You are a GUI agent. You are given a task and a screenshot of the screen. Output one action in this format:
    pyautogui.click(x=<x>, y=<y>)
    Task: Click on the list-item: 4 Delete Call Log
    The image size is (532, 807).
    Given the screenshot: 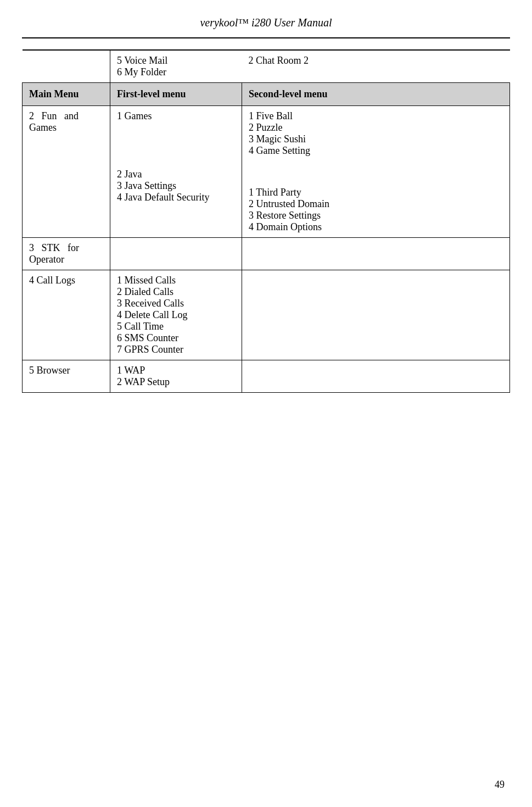 What is the action you would take?
    pyautogui.click(x=176, y=315)
    